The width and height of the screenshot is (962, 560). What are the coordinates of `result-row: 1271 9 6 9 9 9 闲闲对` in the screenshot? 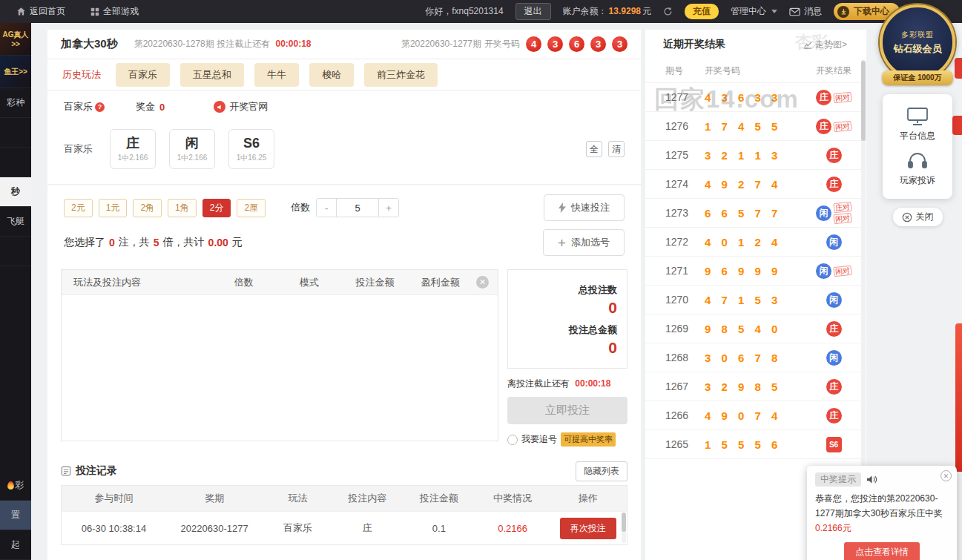 It's located at (756, 271).